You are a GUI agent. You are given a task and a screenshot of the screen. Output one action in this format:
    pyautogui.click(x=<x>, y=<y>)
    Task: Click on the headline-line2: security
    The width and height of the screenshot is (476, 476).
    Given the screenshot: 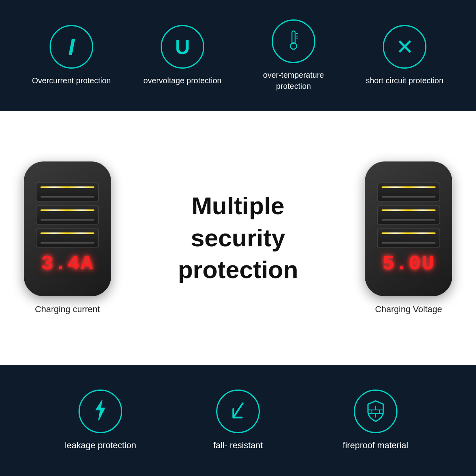 What is the action you would take?
    pyautogui.click(x=238, y=238)
    